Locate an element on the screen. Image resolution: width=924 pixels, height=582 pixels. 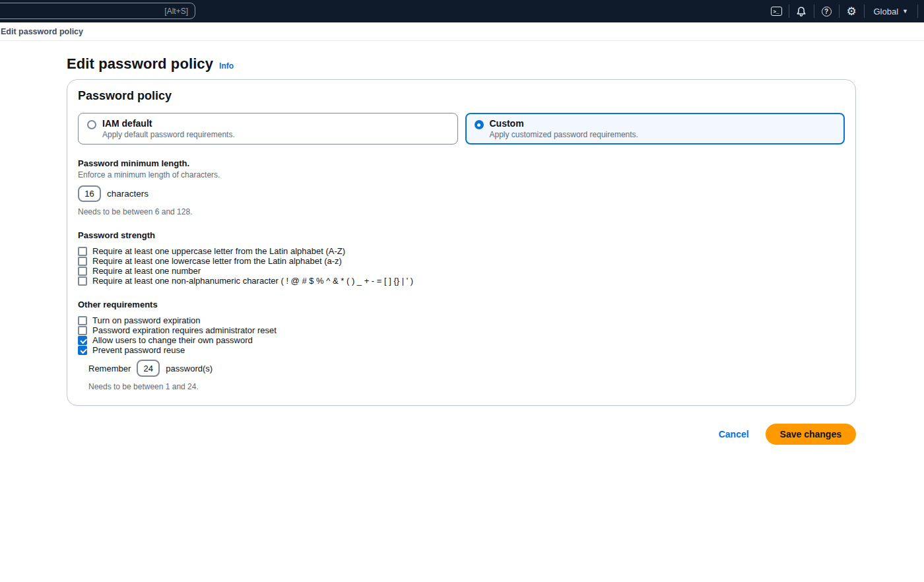
option-description: Apply default password requirements. is located at coordinates (169, 135).